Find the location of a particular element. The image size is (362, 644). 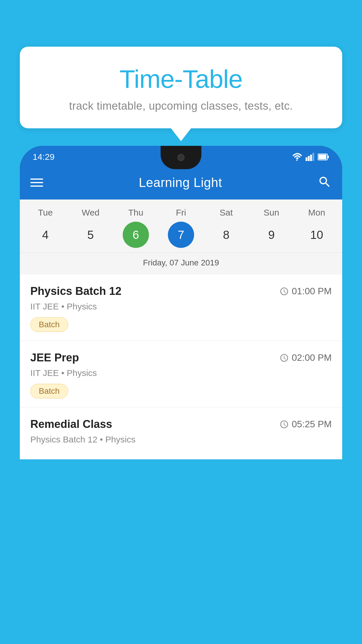

item-title-3: Remedial Class is located at coordinates (71, 424).